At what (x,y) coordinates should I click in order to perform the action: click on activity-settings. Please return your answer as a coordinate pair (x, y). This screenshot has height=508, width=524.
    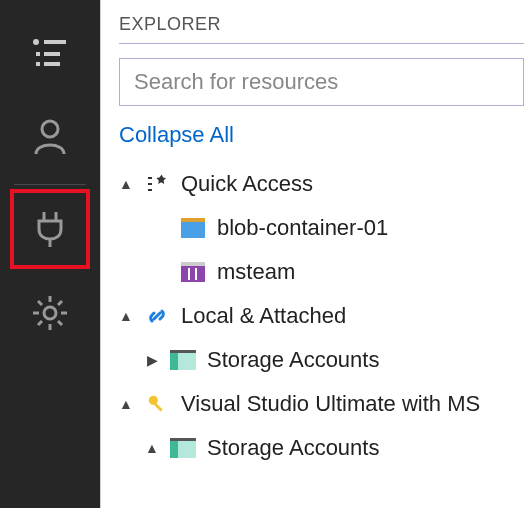
    Looking at the image, I should click on (50, 313).